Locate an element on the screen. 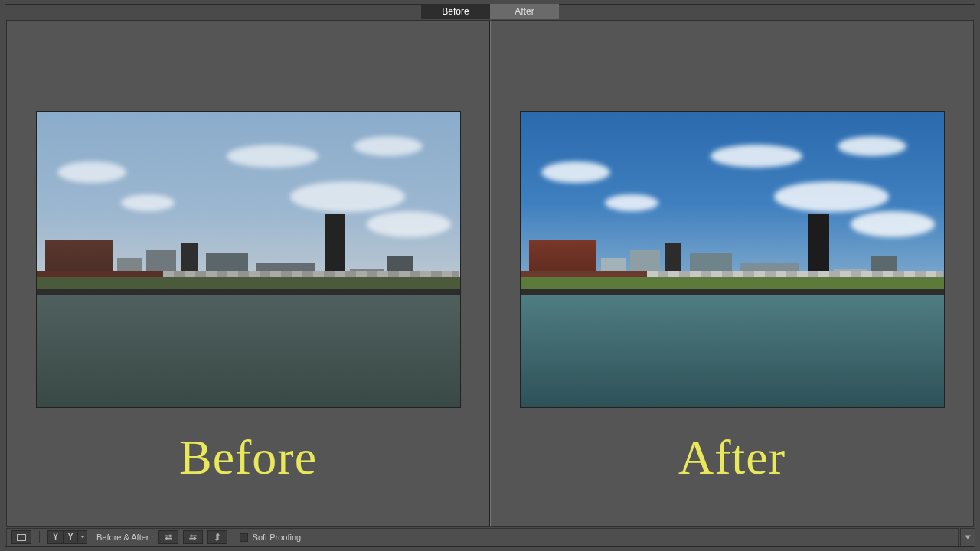 This screenshot has height=551, width=980. compare-mode-dropdown is located at coordinates (83, 537).